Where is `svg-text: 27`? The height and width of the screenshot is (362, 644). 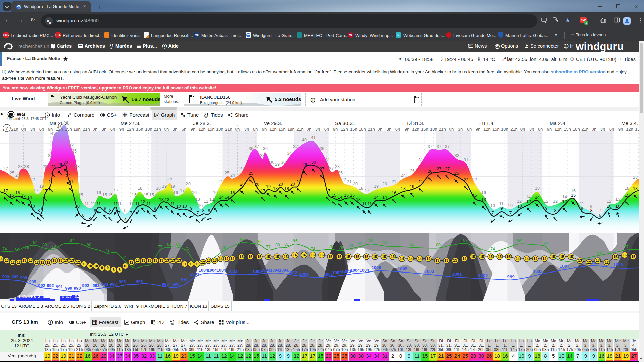
svg-text: 27 is located at coordinates (242, 169).